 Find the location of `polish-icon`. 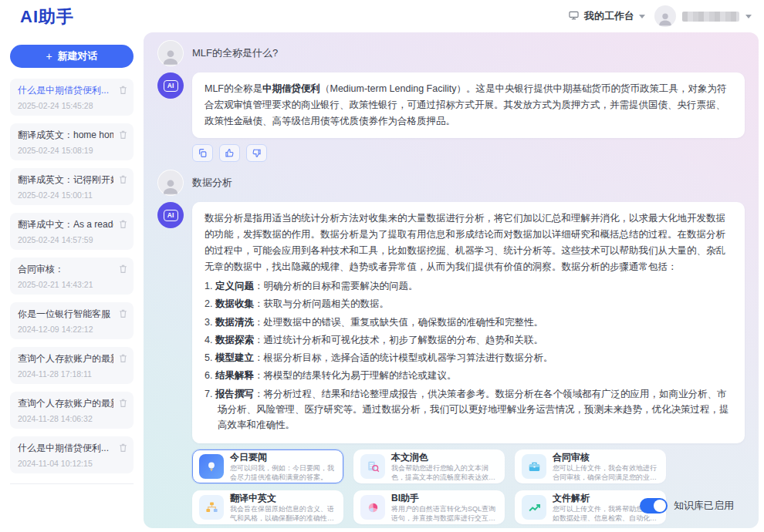

polish-icon is located at coordinates (373, 466).